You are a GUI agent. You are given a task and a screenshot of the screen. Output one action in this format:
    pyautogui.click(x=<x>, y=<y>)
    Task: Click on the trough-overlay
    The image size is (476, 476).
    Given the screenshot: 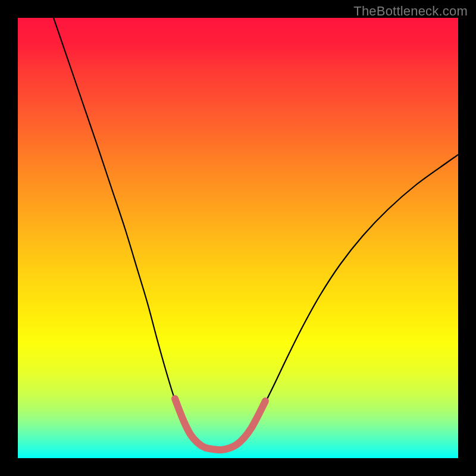 What is the action you would take?
    pyautogui.click(x=220, y=424)
    